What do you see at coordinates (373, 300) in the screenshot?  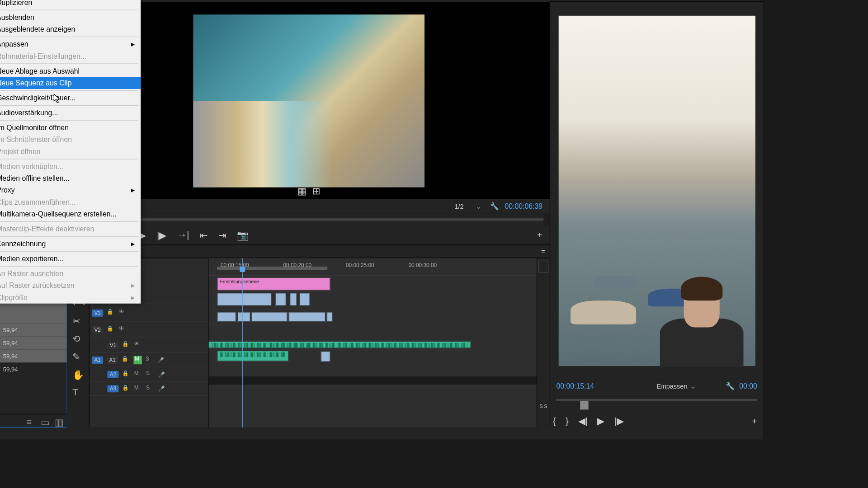 I see `track-v3` at bounding box center [373, 300].